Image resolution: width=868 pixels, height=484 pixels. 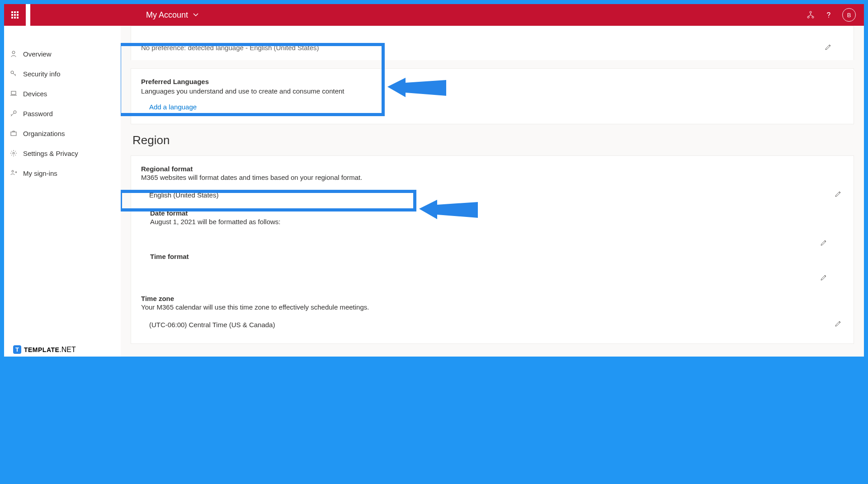 What do you see at coordinates (38, 114) in the screenshot?
I see `sidebar-label: Password` at bounding box center [38, 114].